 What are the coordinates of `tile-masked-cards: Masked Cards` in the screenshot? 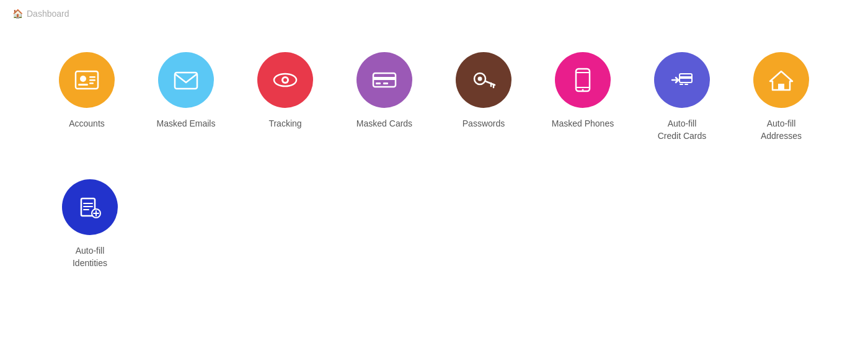 It's located at (384, 97).